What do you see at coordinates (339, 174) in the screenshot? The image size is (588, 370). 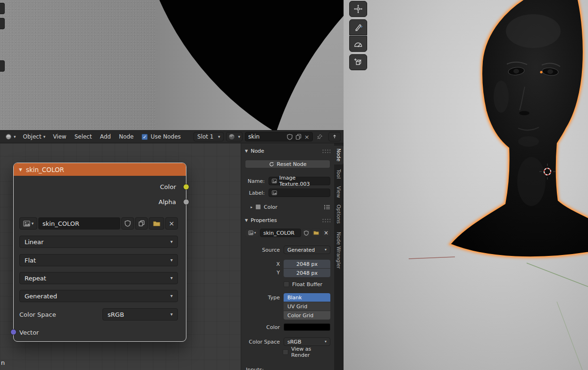 I see `tab-tool: Tool` at bounding box center [339, 174].